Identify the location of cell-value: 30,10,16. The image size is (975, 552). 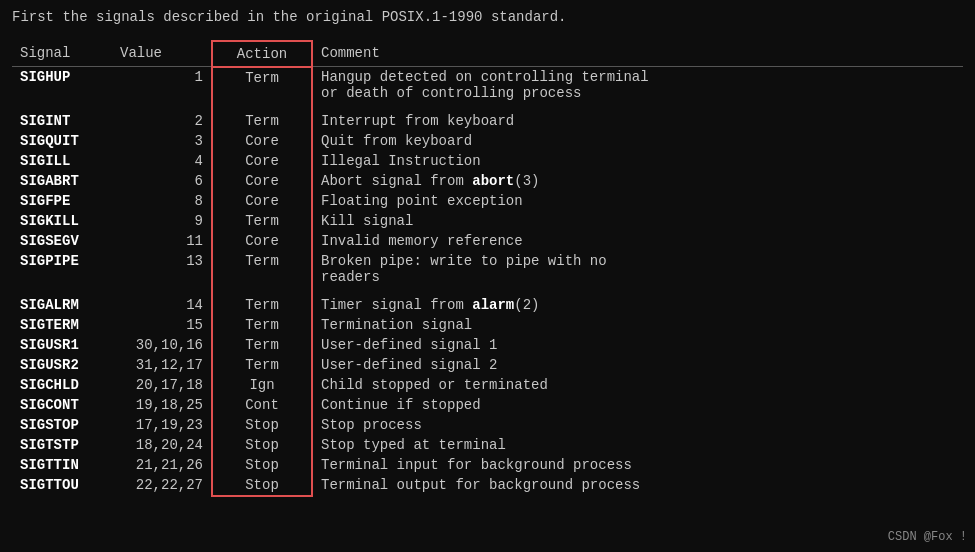
(162, 345).